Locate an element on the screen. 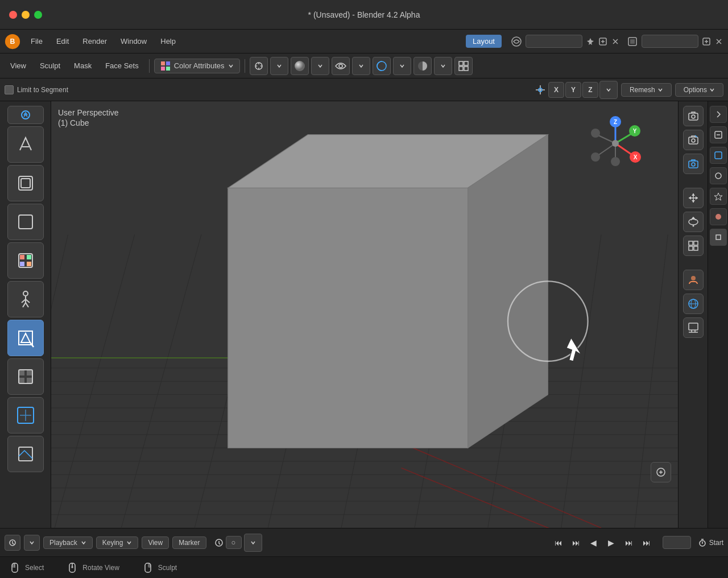 Image resolution: width=728 pixels, height=578 pixels. sculpt-menu-view: View is located at coordinates (18, 66).